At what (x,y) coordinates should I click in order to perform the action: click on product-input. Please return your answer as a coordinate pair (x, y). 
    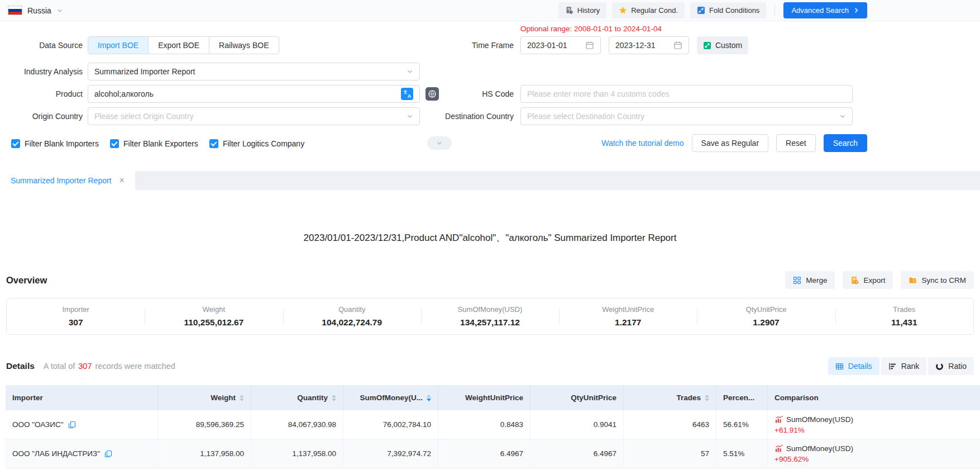
    Looking at the image, I should click on (248, 94).